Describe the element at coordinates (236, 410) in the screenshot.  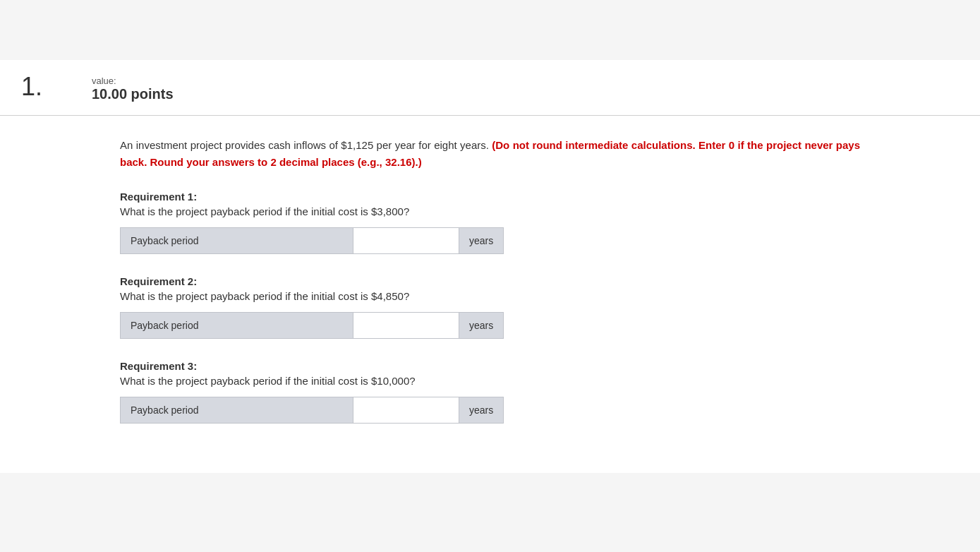
I see `requirement-3-input-label: Payback period` at that location.